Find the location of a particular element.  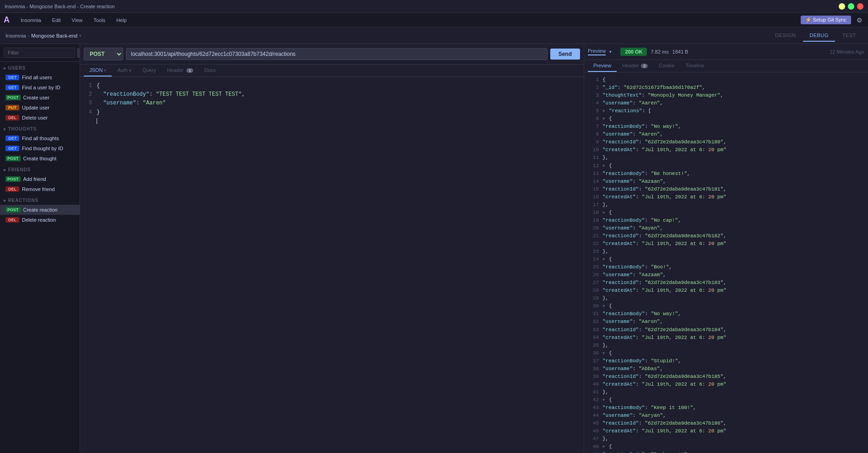

response-line: 46 "createdAt": "Jul 19th, 2022 at 6: 20… is located at coordinates (726, 431).